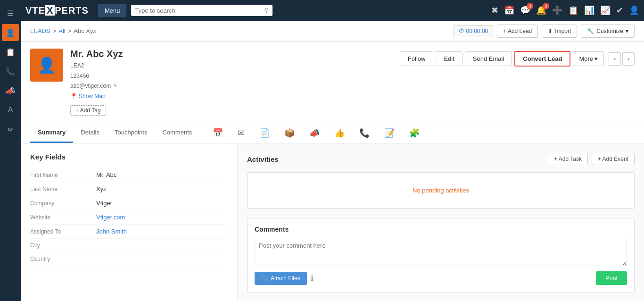  Describe the element at coordinates (542, 59) in the screenshot. I see `convert-lead-button: Convert Lead` at that location.